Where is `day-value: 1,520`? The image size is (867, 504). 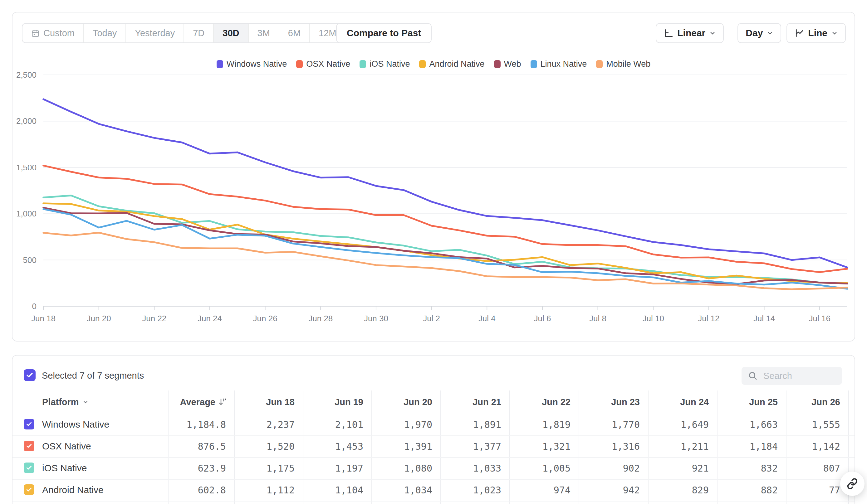 day-value: 1,520 is located at coordinates (268, 446).